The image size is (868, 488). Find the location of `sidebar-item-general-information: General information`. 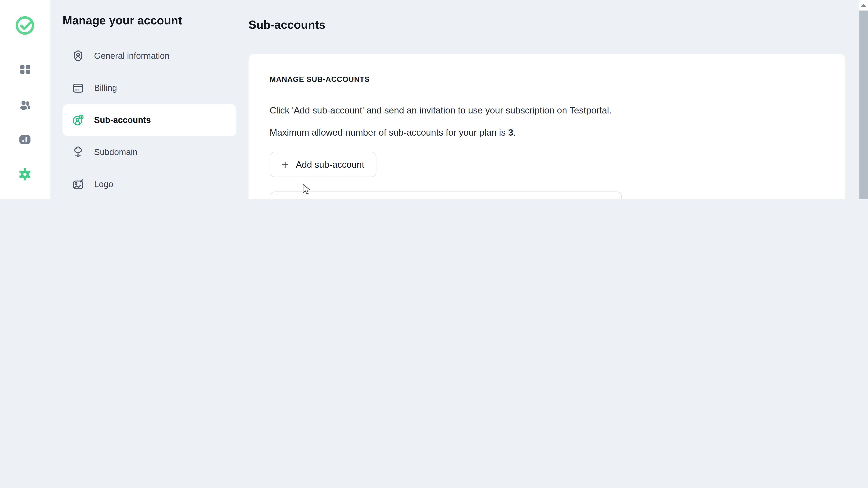

sidebar-item-general-information: General information is located at coordinates (150, 56).